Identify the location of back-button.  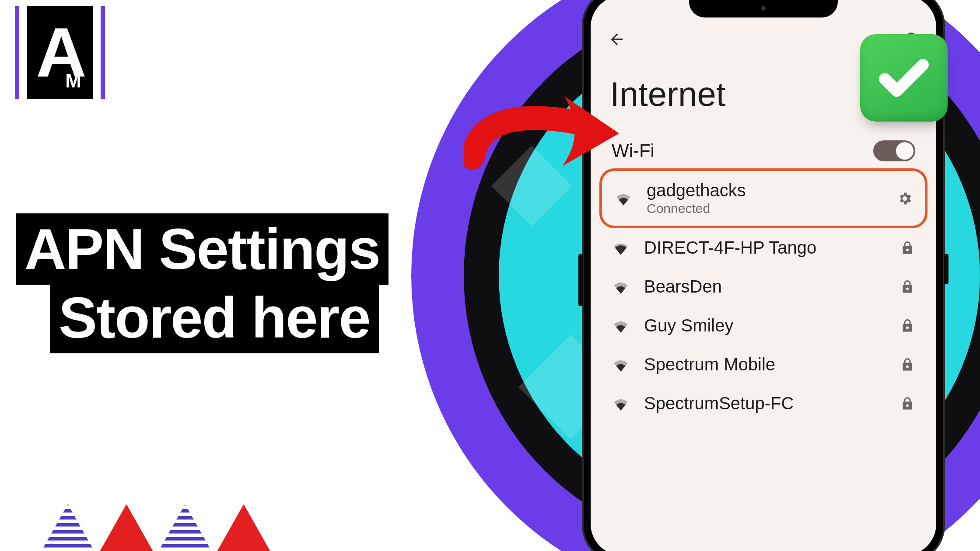
(617, 39).